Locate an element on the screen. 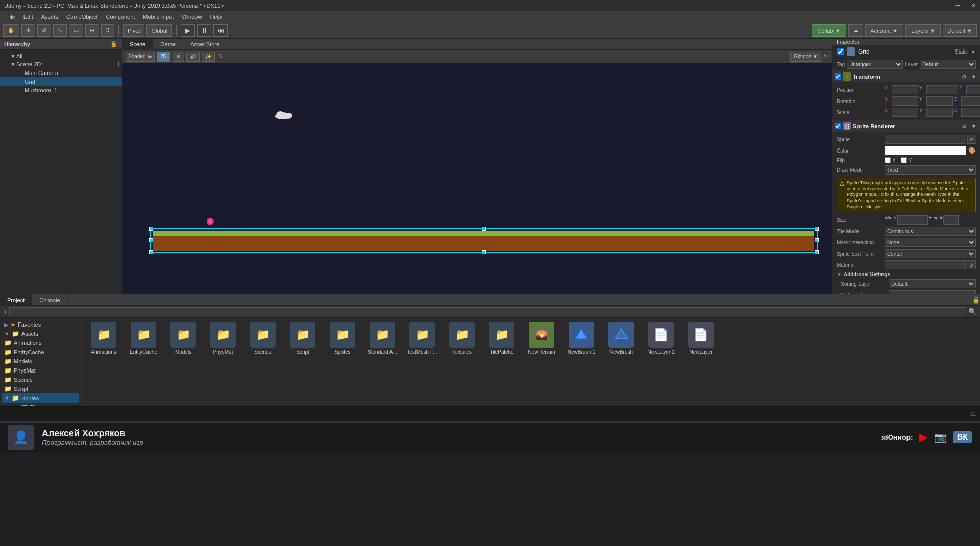 The height and width of the screenshot is (546, 980). transform-enable is located at coordinates (838, 77).